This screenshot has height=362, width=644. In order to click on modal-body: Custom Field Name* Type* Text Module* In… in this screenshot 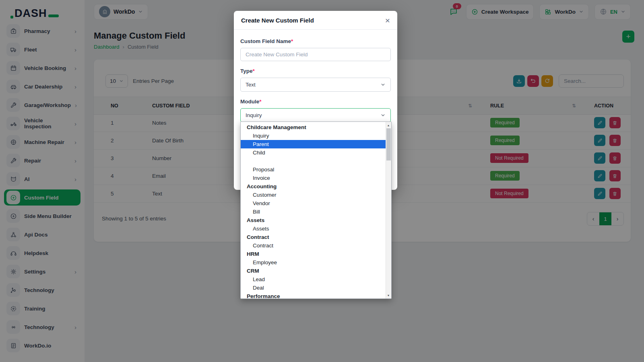, I will do `click(316, 76)`.